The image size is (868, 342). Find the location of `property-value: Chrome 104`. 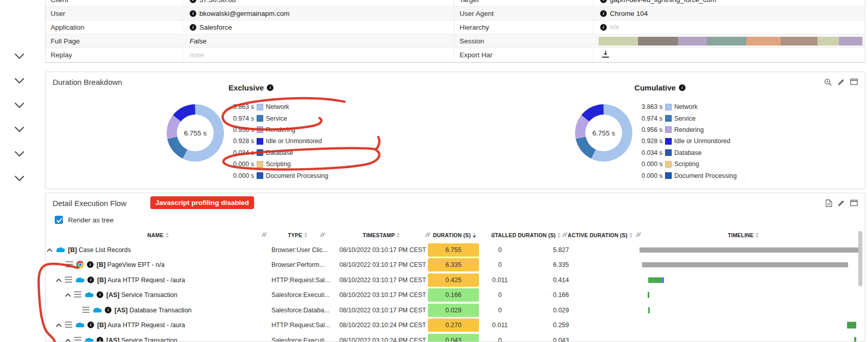

property-value: Chrome 104 is located at coordinates (629, 13).